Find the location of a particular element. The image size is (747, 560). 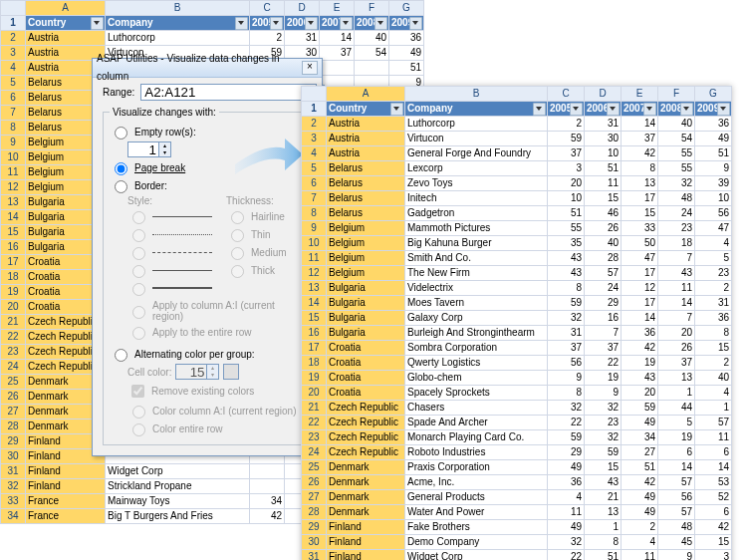

cell: 47 is located at coordinates (713, 229).